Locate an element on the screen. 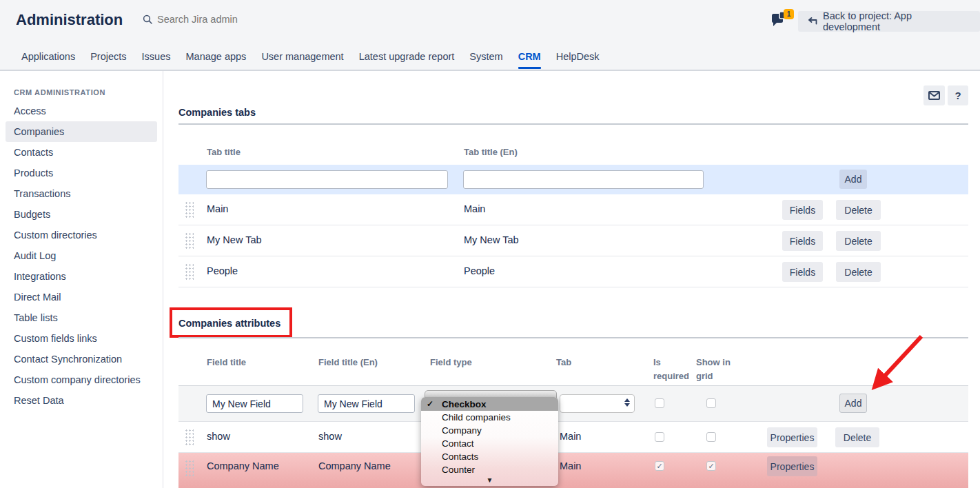 The width and height of the screenshot is (980, 488). admin-search is located at coordinates (205, 19).